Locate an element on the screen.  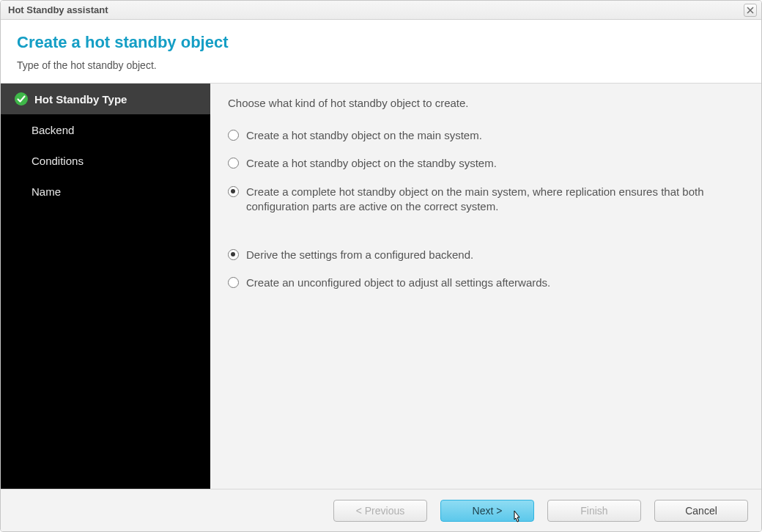
radio-label: Create a hot standby object on the main … is located at coordinates (364, 136).